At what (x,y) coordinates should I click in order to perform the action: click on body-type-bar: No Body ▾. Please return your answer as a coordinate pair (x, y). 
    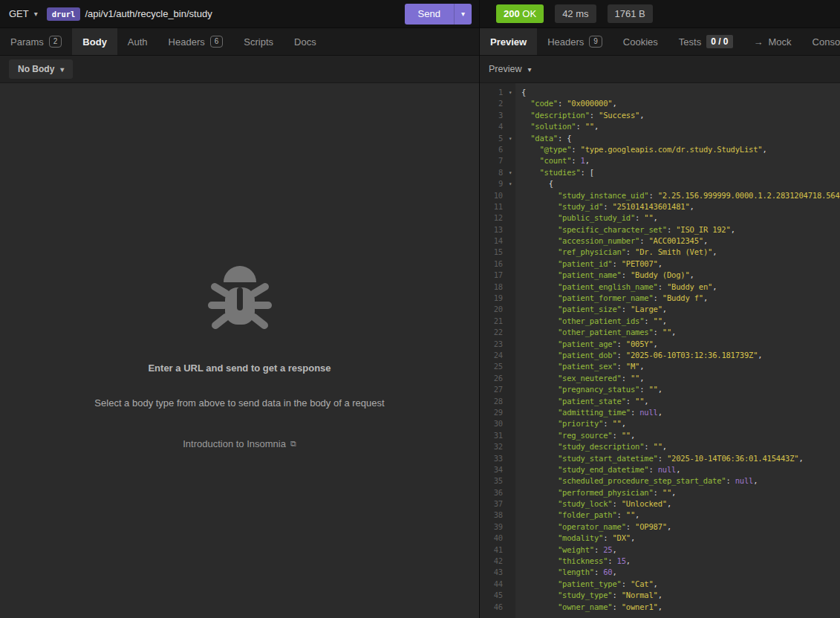
    Looking at the image, I should click on (239, 70).